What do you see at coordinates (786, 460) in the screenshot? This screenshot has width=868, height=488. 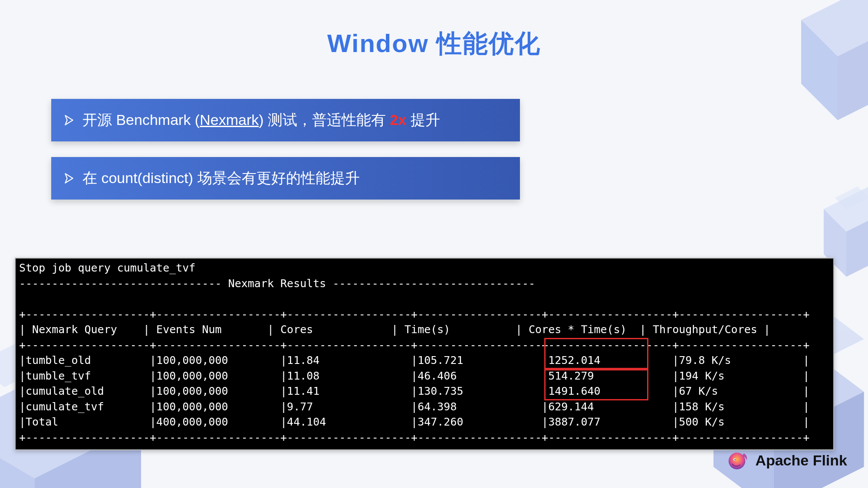 I see `apache-flink-logo: Apache Flink` at bounding box center [786, 460].